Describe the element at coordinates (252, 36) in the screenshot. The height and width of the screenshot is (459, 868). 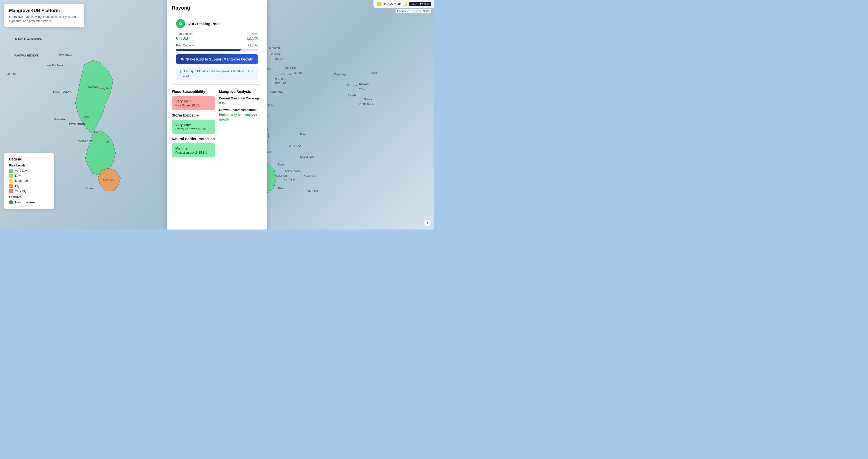
I see `apy-group: APY 12.5%` at that location.